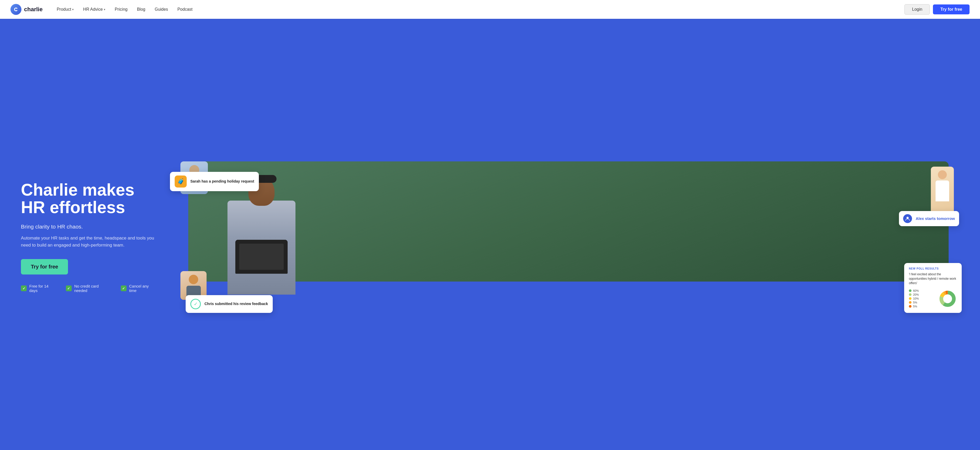 Image resolution: width=980 pixels, height=450 pixels. What do you see at coordinates (65, 9) in the screenshot?
I see `nav-item-product: Product ▾` at bounding box center [65, 9].